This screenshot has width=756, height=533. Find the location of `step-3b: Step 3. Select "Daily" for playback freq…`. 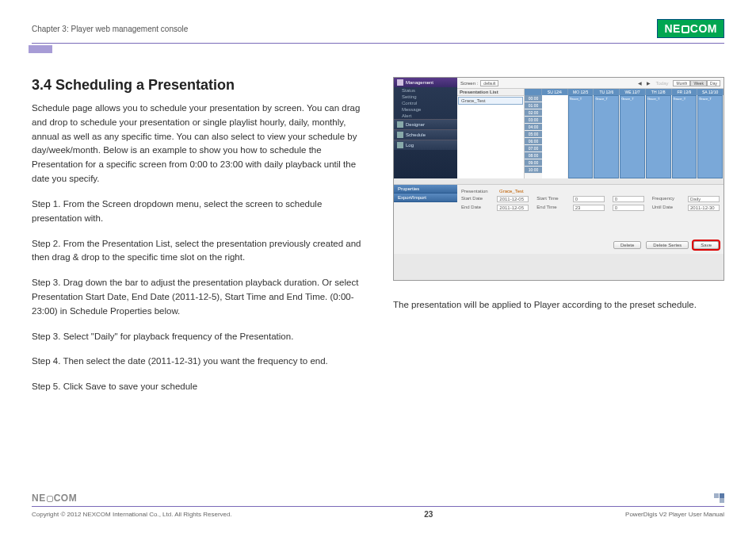

step-3b: Step 3. Select "Daily" for playback freq… is located at coordinates (200, 337).